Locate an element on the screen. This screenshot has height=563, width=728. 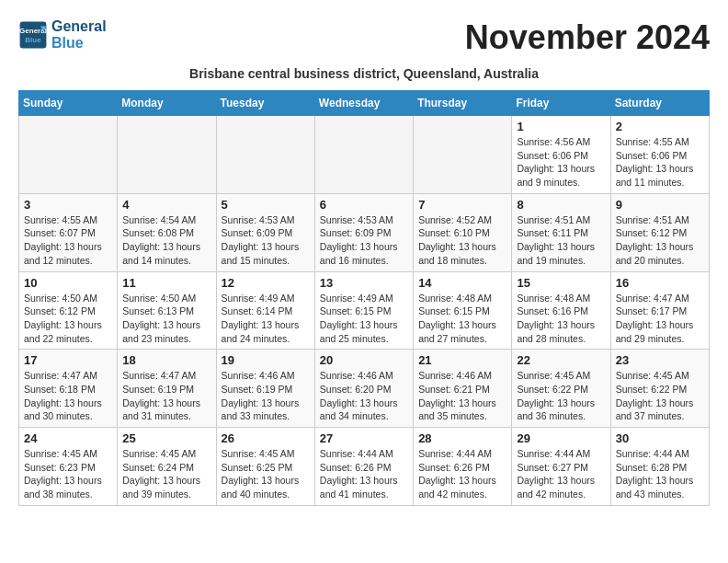
day-number: 10 is located at coordinates (68, 283).